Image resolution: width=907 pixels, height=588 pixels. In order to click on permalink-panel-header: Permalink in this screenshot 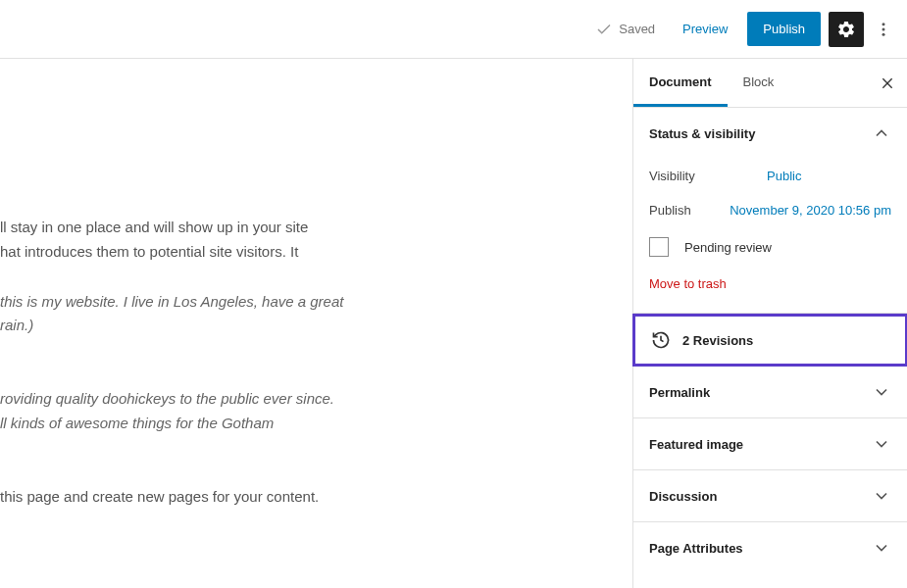, I will do `click(771, 392)`.